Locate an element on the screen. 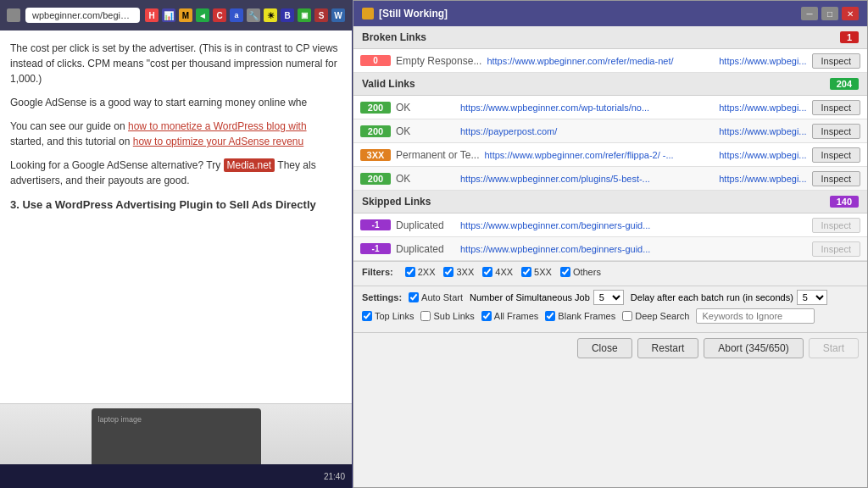 Image resolution: width=868 pixels, height=488 pixels. filter-4xx-checkbox is located at coordinates (487, 272).